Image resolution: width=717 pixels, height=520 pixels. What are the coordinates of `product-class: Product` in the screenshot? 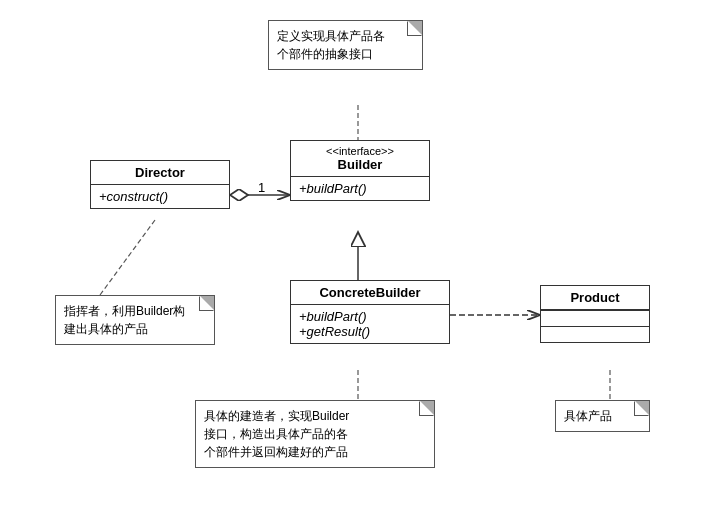 It's located at (595, 314).